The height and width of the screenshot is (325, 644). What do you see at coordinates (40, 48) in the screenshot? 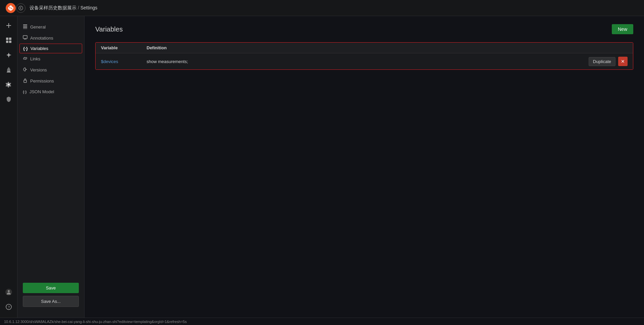
I see `sidebar-item-label-variables: Variables` at bounding box center [40, 48].